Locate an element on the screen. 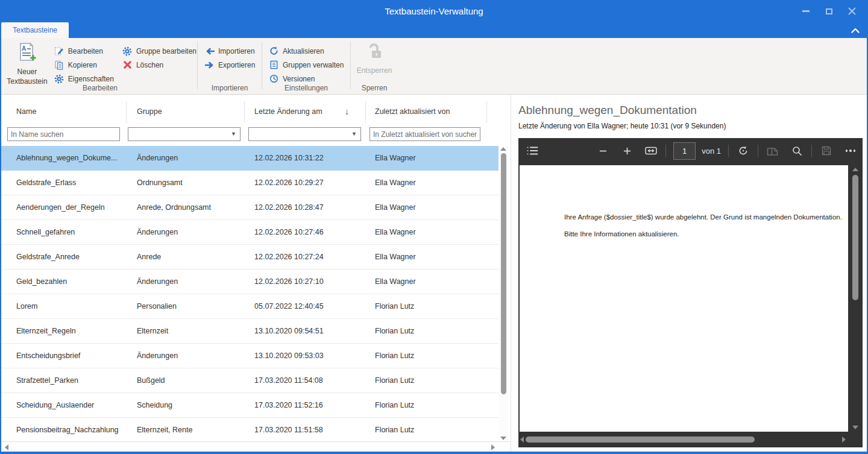 Image resolution: width=868 pixels, height=454 pixels. table-horizontal-scrollbar is located at coordinates (256, 446).